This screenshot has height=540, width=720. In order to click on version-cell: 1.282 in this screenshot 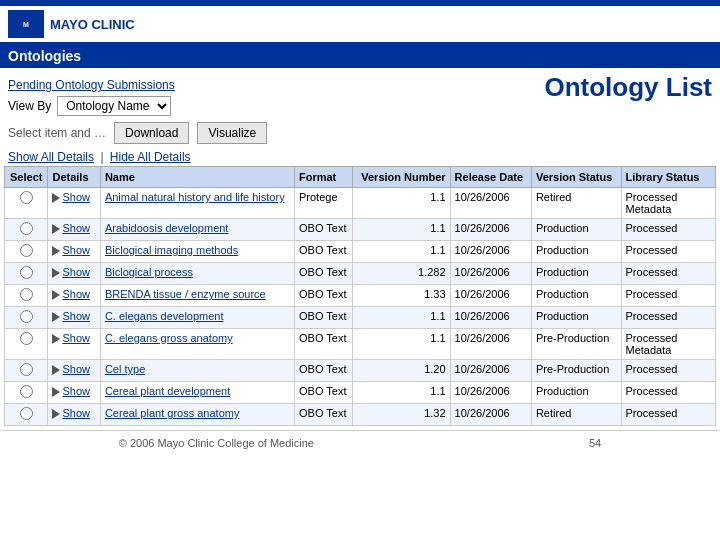, I will do `click(401, 274)`.